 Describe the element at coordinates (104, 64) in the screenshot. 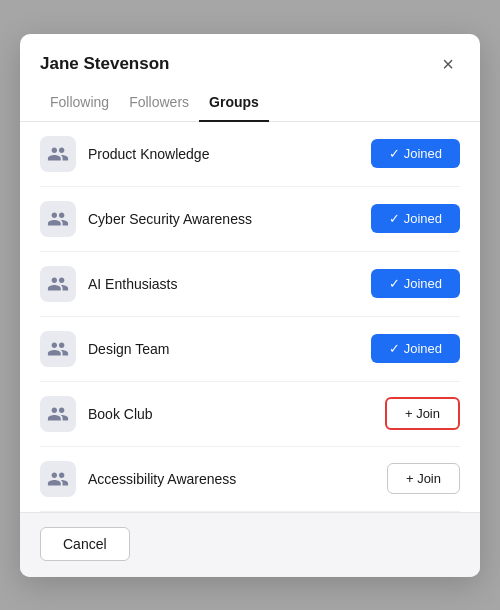

I see `modal-title: Jane Stevenson` at that location.